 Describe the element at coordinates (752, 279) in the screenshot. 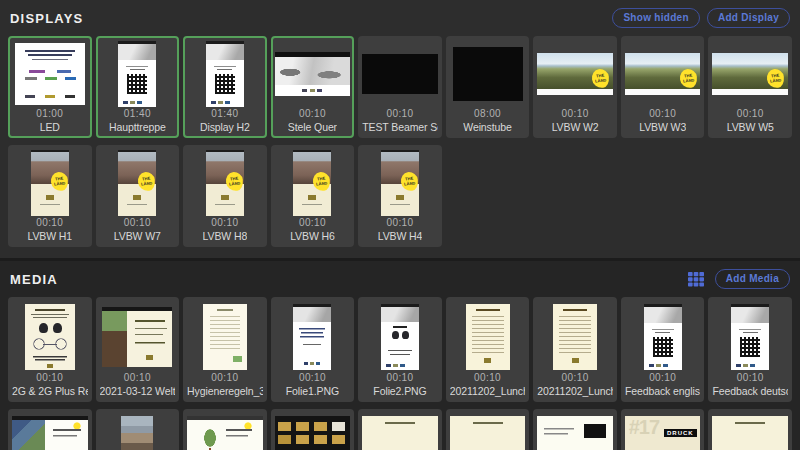

I see `add-media-button: Add Media` at that location.